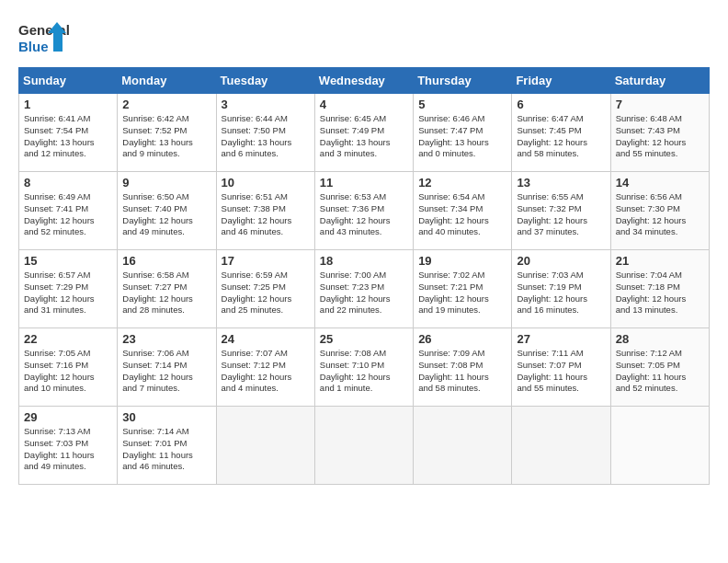 The height and width of the screenshot is (563, 728). I want to click on day-number: 14, so click(660, 182).